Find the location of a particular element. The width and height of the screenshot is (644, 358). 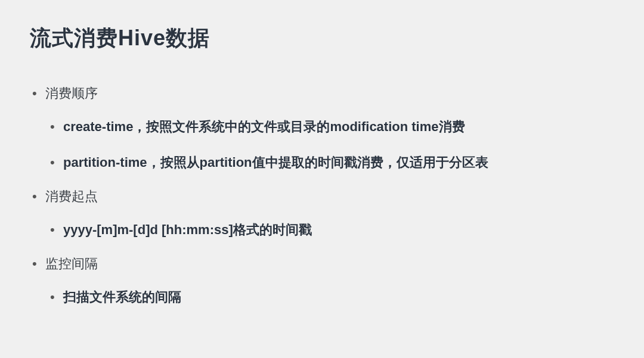

list-item: yyyy-[m]m-[d]d [hh:mm:ss]格式的时间戳 is located at coordinates (322, 230).